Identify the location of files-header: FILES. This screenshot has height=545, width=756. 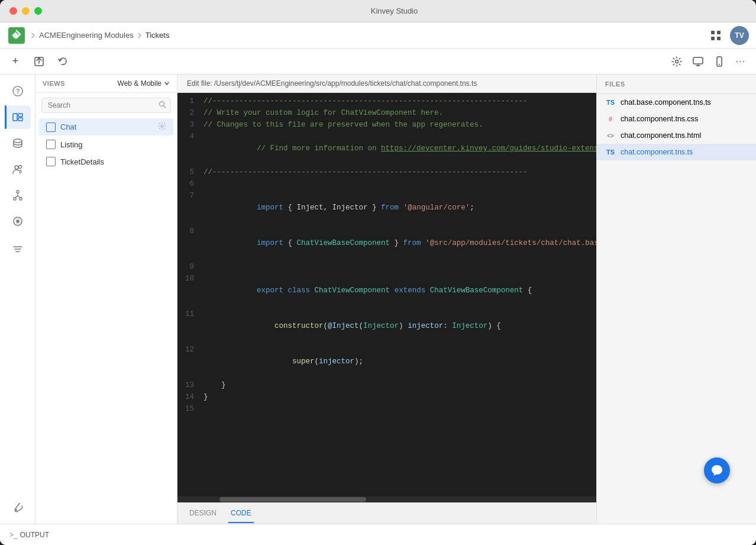
(677, 84).